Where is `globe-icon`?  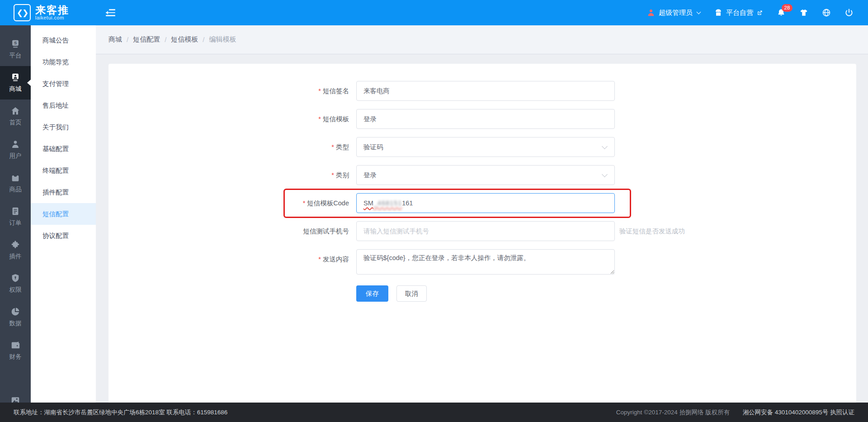
globe-icon is located at coordinates (826, 13).